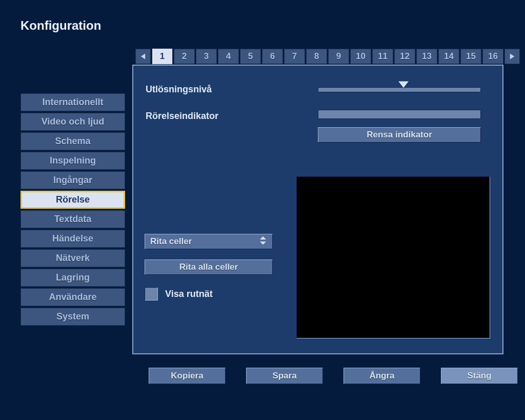 This screenshot has width=525, height=420. I want to click on updown-icon, so click(263, 242).